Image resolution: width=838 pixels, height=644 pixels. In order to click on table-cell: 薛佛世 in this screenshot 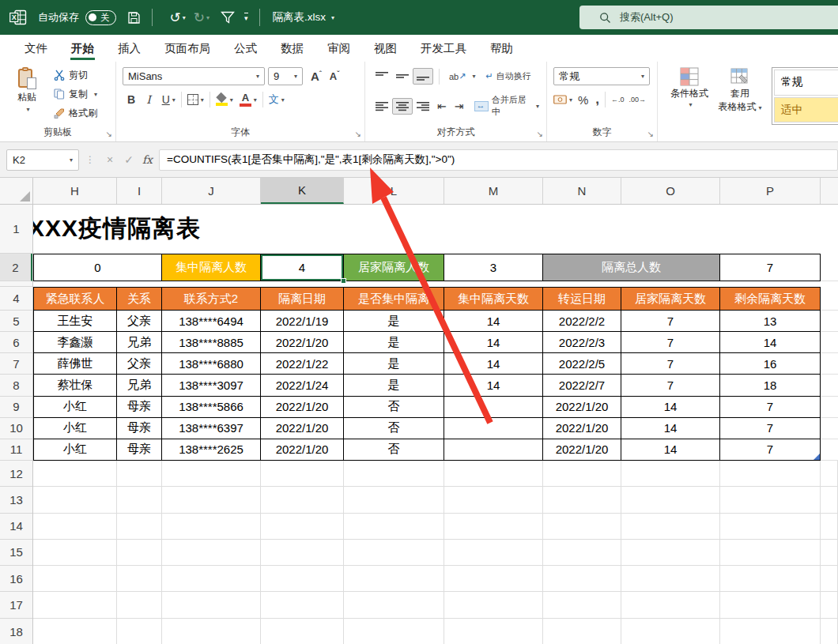, I will do `click(75, 363)`.